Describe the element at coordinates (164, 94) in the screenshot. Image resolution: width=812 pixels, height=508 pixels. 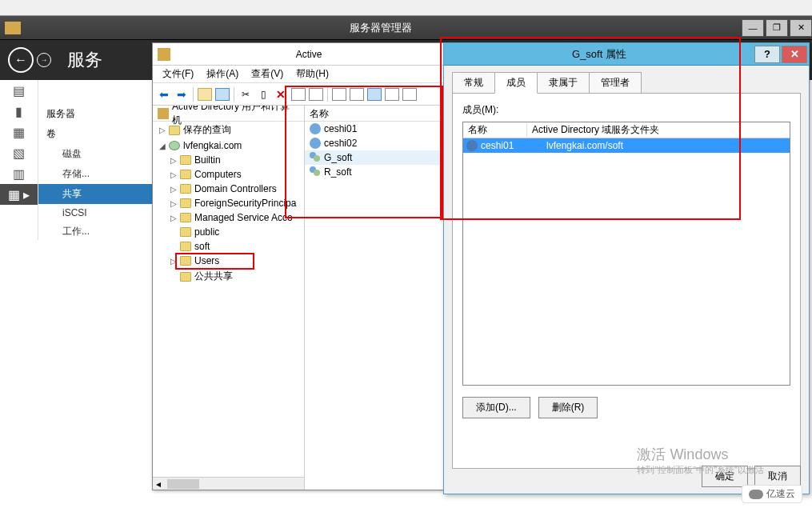
I see `tb-back-icon: ⬅` at that location.